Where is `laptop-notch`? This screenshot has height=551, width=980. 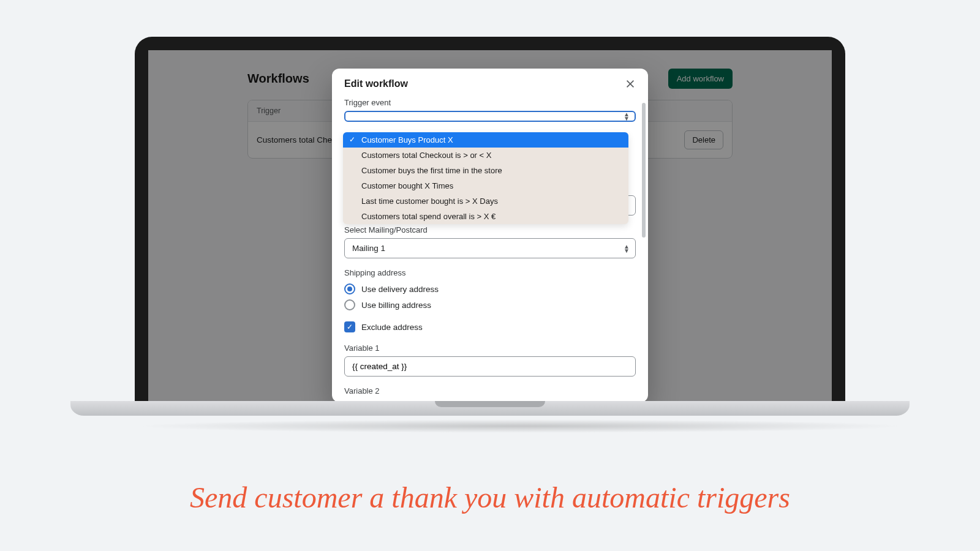
laptop-notch is located at coordinates (490, 404).